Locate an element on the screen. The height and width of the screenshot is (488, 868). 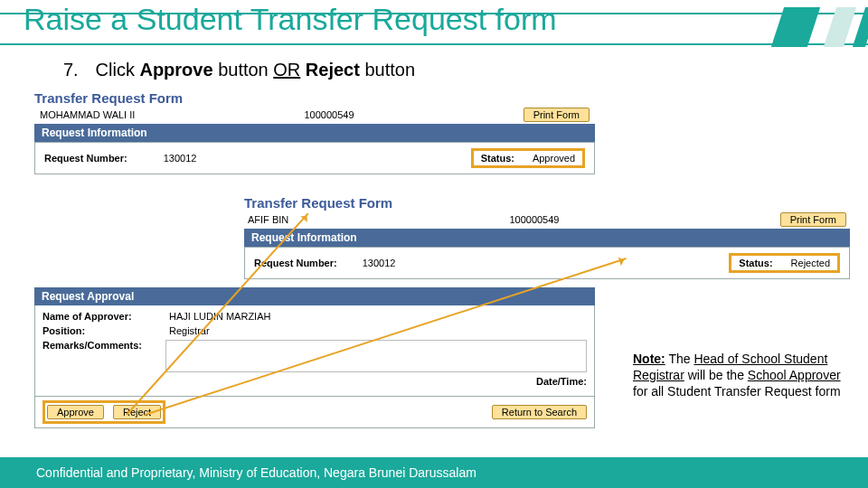
note-approver: School Approver is located at coordinates (794, 375).